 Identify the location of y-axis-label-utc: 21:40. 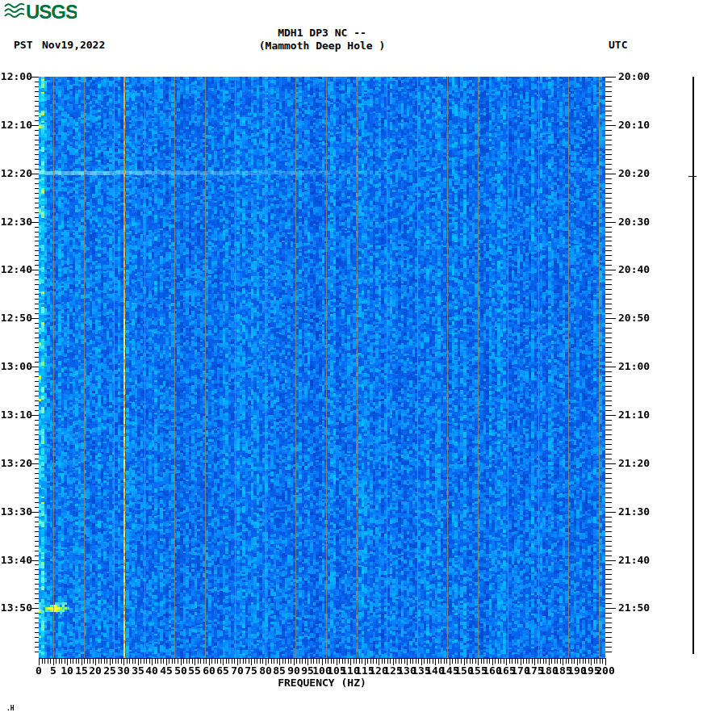
(634, 560).